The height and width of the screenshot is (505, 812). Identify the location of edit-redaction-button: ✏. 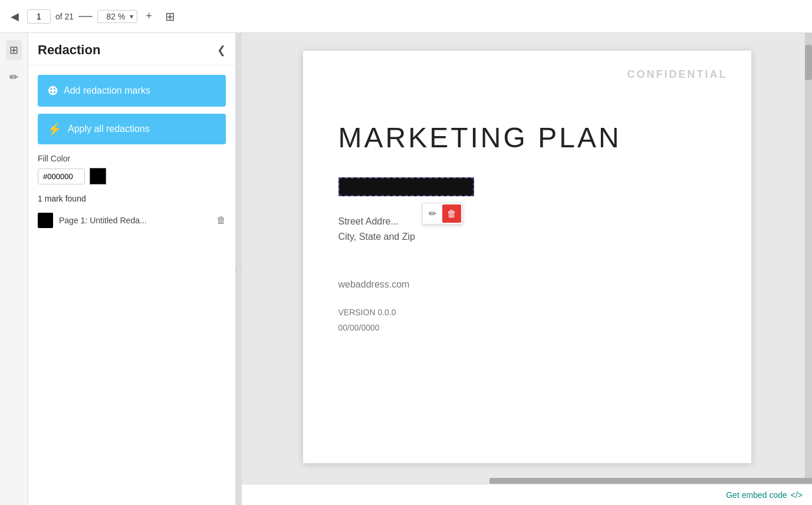
(433, 213).